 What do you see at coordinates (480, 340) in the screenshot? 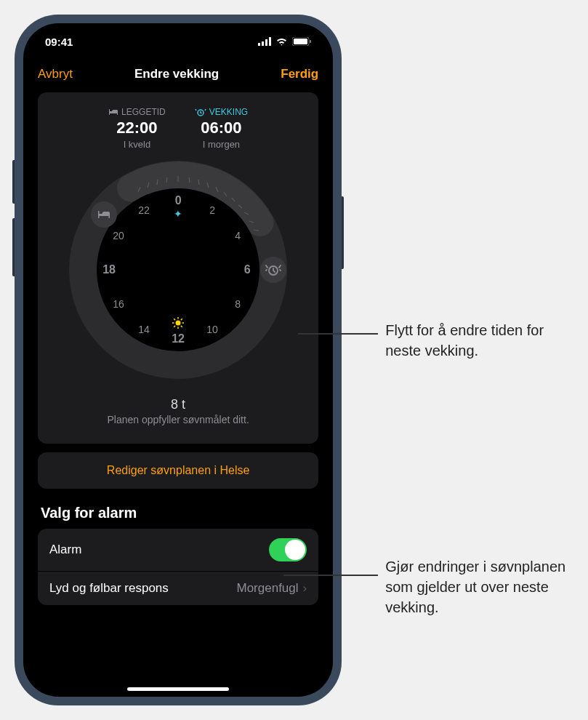
I see `callout-handle: Flytt for å endre tiden for neste vekkin…` at bounding box center [480, 340].